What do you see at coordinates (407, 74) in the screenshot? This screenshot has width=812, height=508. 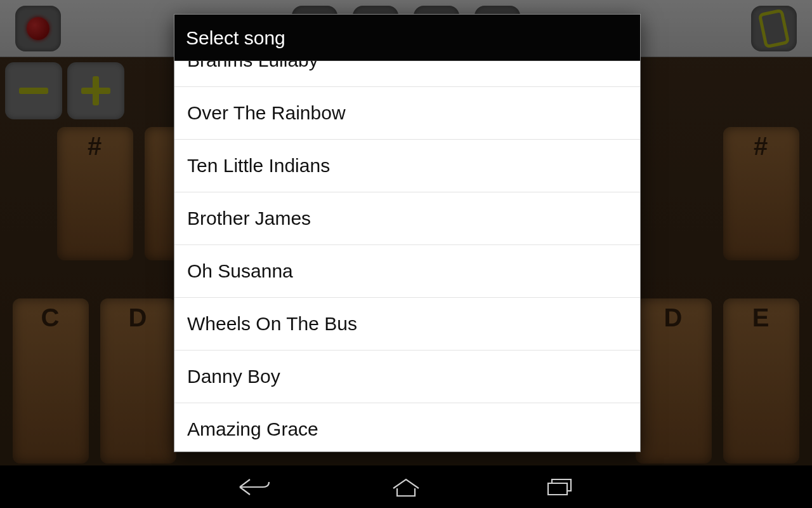 I see `song-item: Brahms Lullaby` at bounding box center [407, 74].